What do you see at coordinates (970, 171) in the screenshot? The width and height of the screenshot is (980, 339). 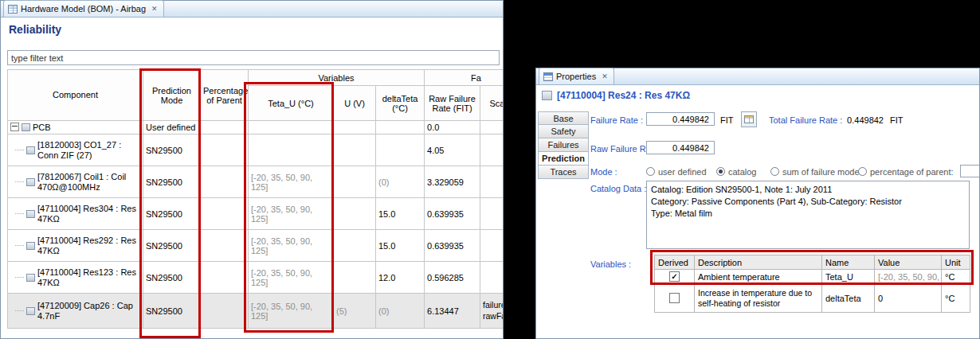 I see `percentage-of-parent-input` at bounding box center [970, 171].